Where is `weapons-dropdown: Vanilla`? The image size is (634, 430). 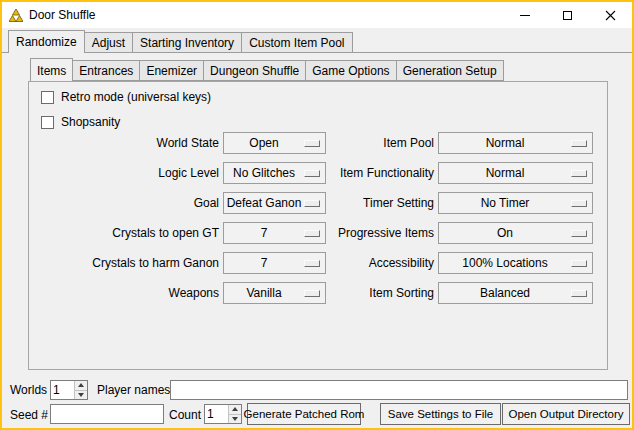
weapons-dropdown: Vanilla is located at coordinates (274, 293).